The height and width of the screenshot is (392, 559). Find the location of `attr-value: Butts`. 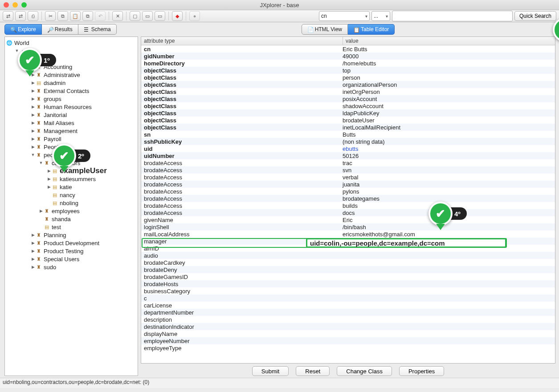

attr-value: Butts is located at coordinates (447, 134).